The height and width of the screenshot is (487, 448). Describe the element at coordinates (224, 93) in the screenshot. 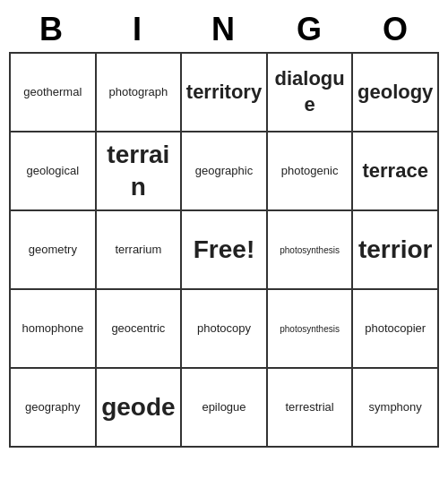

I see `cell-text: territory` at that location.